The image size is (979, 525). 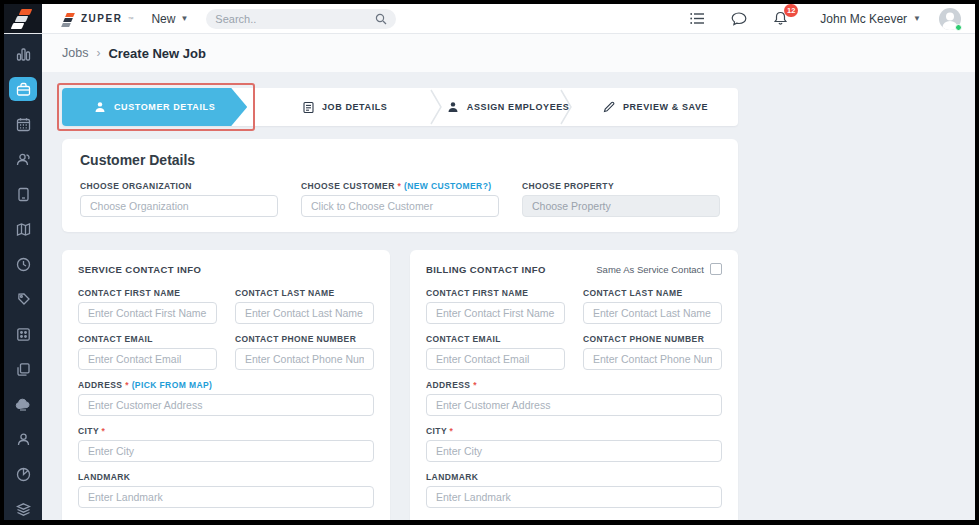 I want to click on sidebar-item-customers, so click(x=23, y=159).